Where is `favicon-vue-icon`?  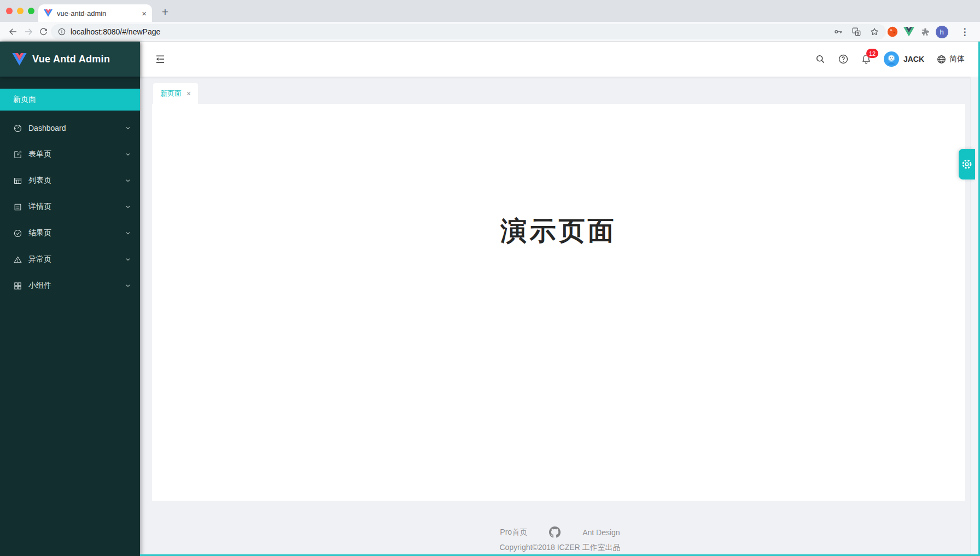 favicon-vue-icon is located at coordinates (48, 13).